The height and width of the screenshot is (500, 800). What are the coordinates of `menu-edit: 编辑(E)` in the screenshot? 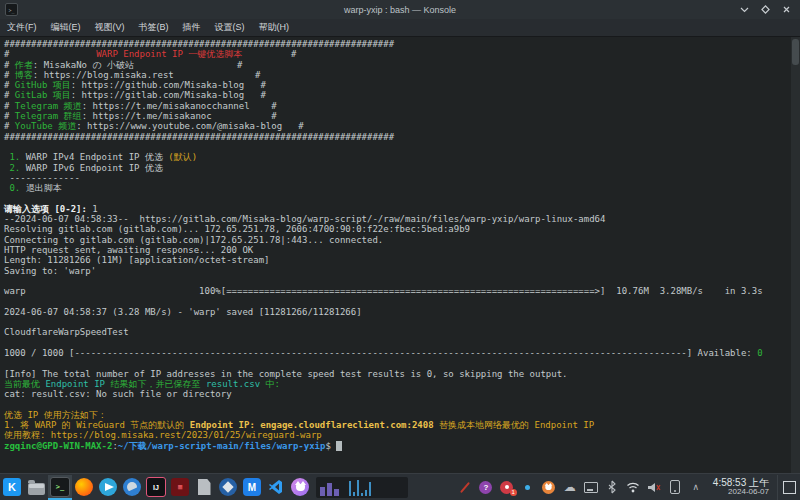 It's located at (66, 28).